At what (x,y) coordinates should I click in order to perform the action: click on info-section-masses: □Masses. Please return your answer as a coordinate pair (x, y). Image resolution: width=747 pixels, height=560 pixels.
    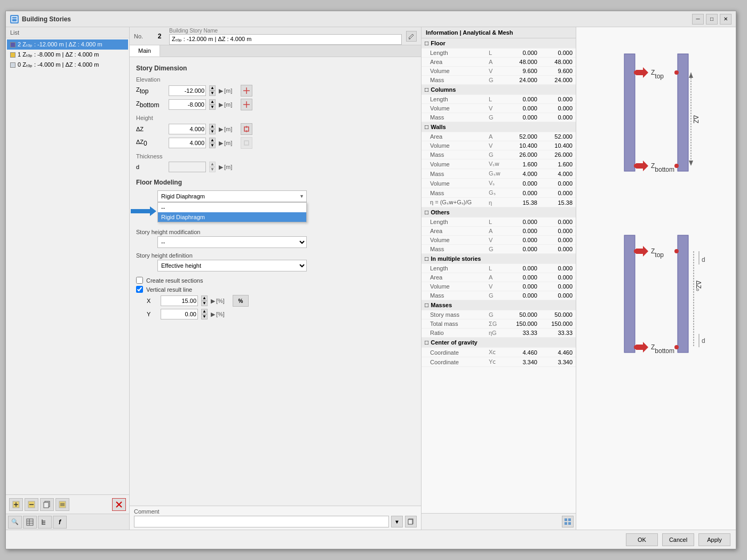
    Looking at the image, I should click on (498, 305).